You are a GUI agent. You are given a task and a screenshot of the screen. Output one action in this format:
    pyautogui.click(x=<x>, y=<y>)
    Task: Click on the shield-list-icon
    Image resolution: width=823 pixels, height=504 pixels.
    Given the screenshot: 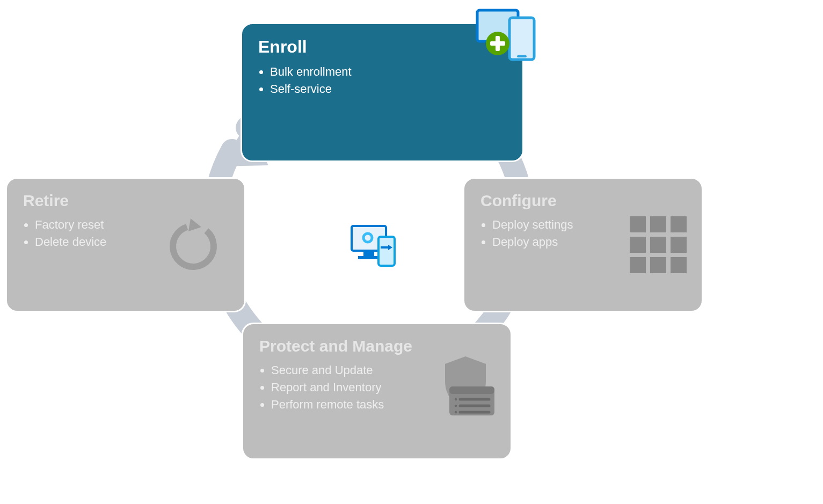 What is the action you would take?
    pyautogui.click(x=465, y=388)
    